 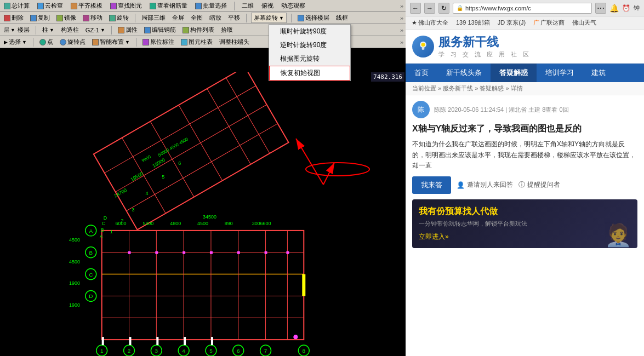 What do you see at coordinates (310, 59) in the screenshot?
I see `dropdown-item-by-element: 根据图元旋转` at bounding box center [310, 59].